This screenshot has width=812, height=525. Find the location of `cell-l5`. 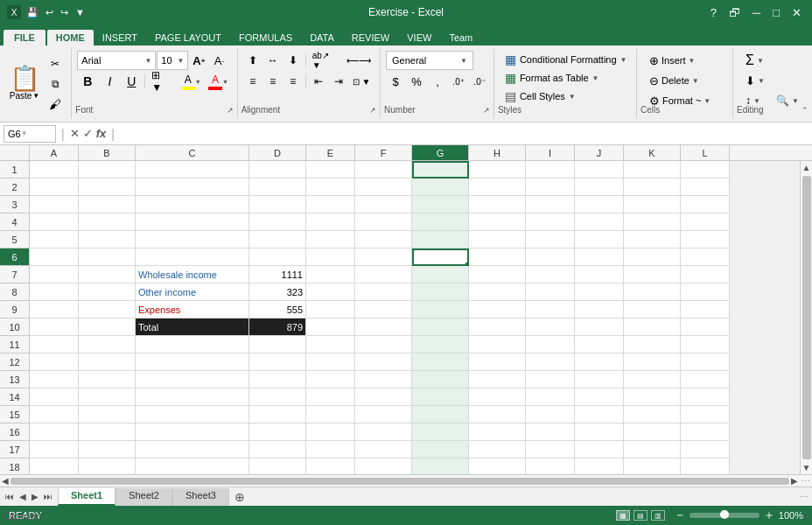

cell-l5 is located at coordinates (705, 240).